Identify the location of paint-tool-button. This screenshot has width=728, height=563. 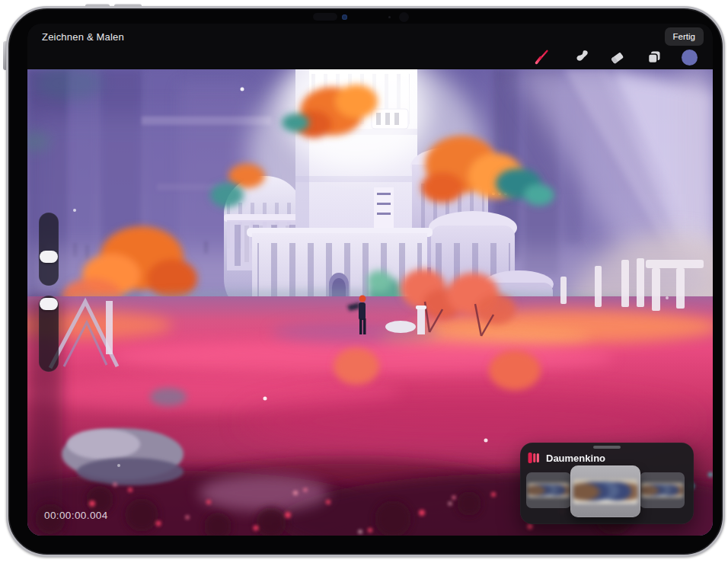
(542, 57).